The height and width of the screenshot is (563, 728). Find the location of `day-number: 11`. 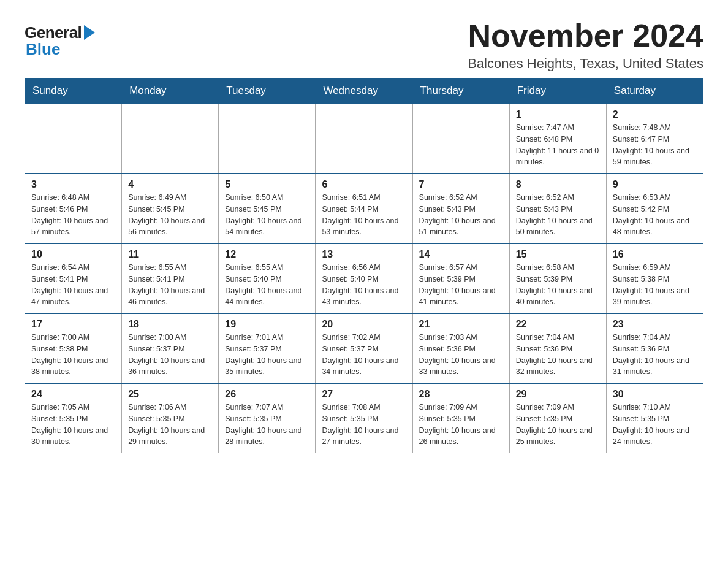

day-number: 11 is located at coordinates (170, 255).